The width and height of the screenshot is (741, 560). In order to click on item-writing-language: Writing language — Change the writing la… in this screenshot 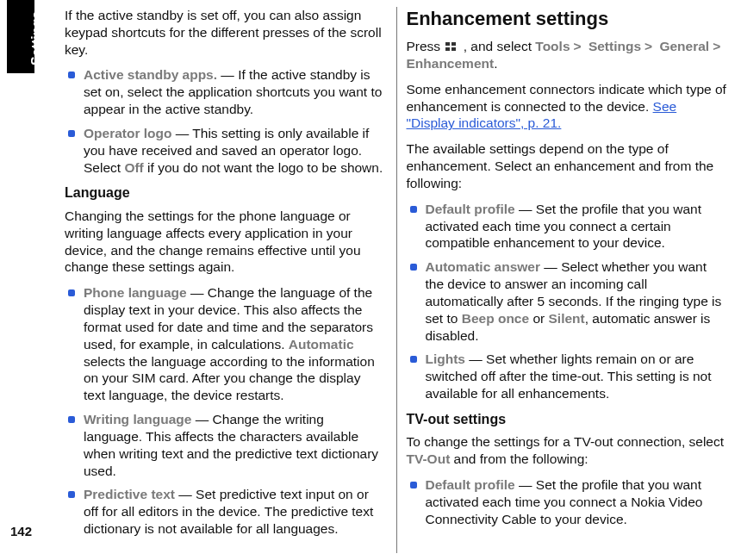, I will do `click(226, 445)`.